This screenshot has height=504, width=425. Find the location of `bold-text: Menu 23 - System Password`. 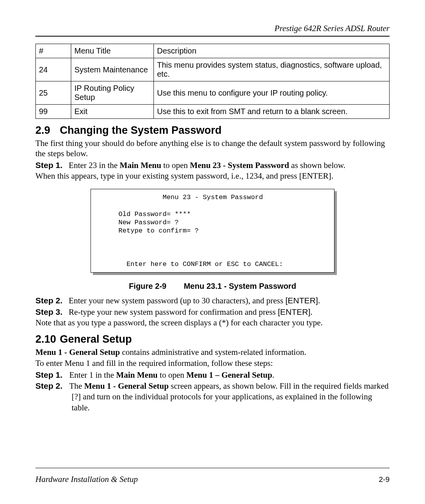

bold-text: Menu 23 - System Password is located at coordinates (240, 165).